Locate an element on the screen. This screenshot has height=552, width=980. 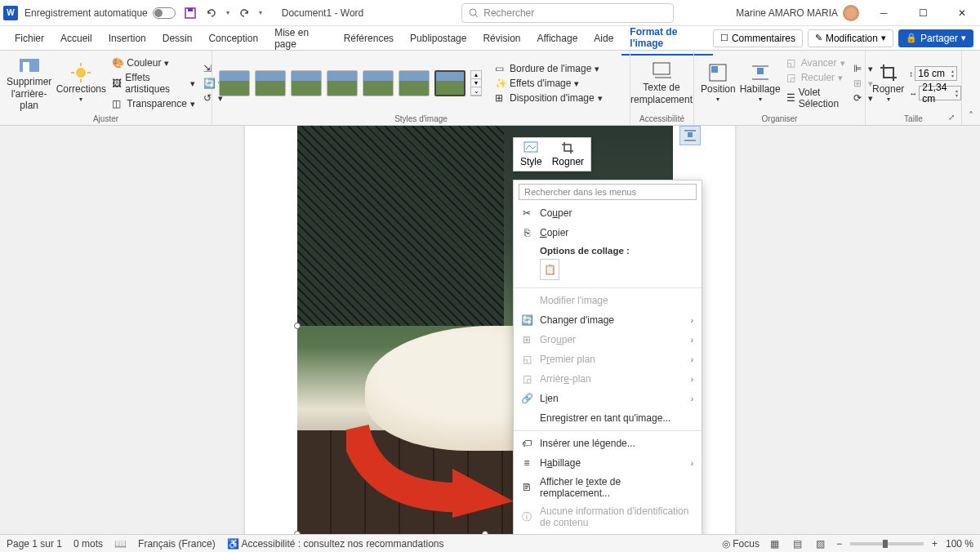
tab-references: Références is located at coordinates (369, 38).